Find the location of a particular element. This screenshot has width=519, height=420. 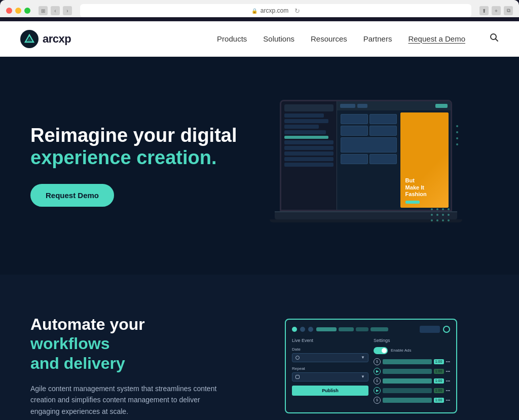

more-icon-4: ••• is located at coordinates (448, 390).